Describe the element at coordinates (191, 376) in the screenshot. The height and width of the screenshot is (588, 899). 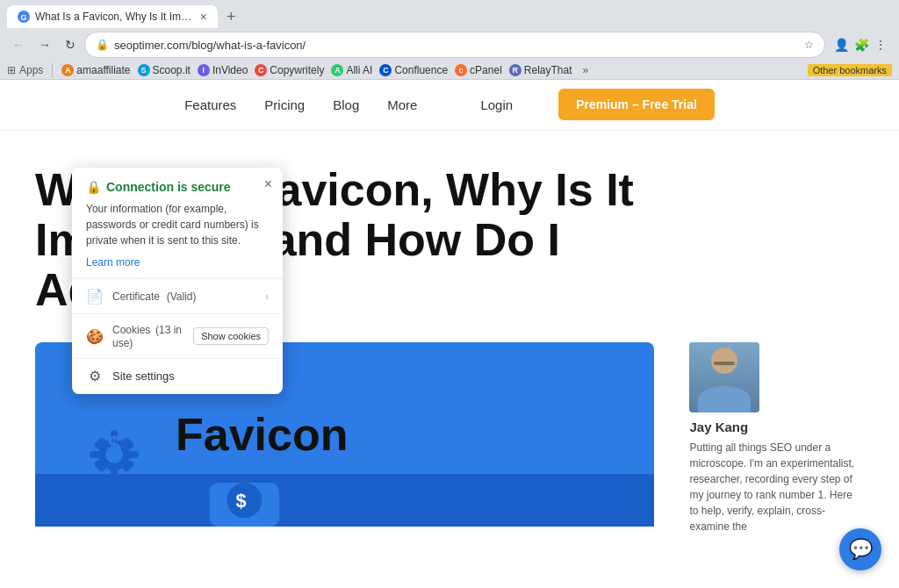
I see `popup-site-settings-label: Site settings` at that location.